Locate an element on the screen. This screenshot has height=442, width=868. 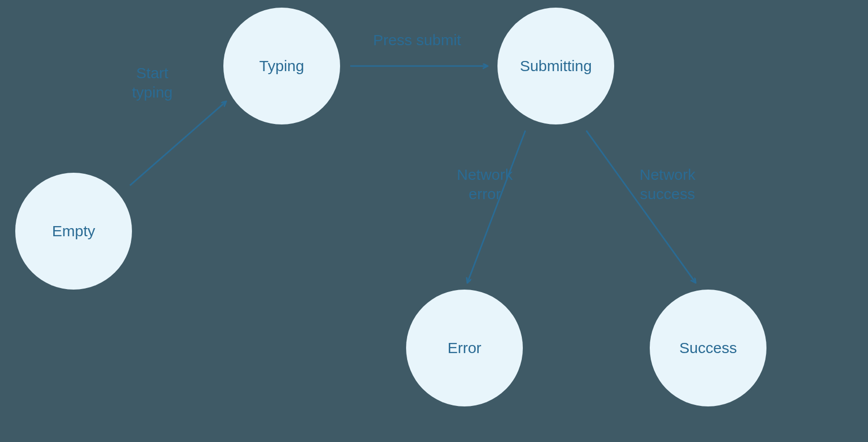
state-node-error: Error is located at coordinates (464, 348).